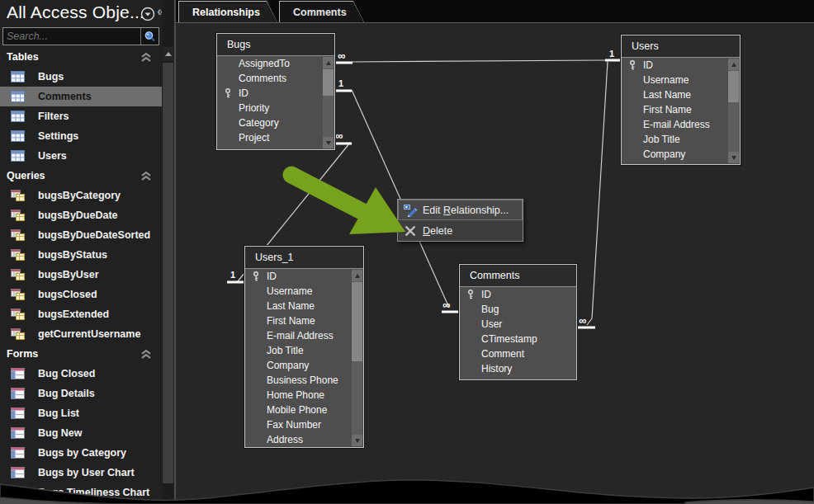  What do you see at coordinates (81, 235) in the screenshot?
I see `sidebar-item-bugsbyduedatesorted: bugsByDueDateSorted` at bounding box center [81, 235].